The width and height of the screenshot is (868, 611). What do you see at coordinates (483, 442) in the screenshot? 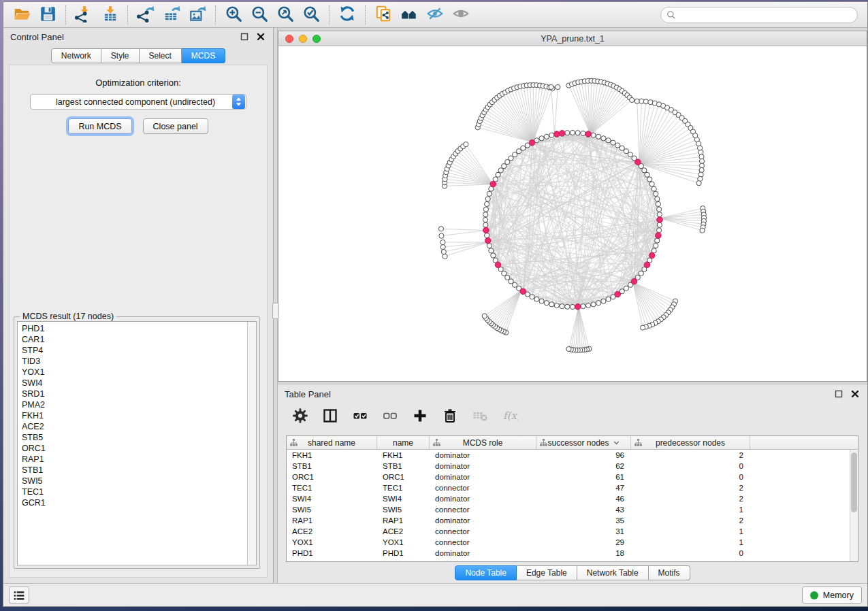
I see `column-header-MCDS-role: MCDS role` at bounding box center [483, 442].